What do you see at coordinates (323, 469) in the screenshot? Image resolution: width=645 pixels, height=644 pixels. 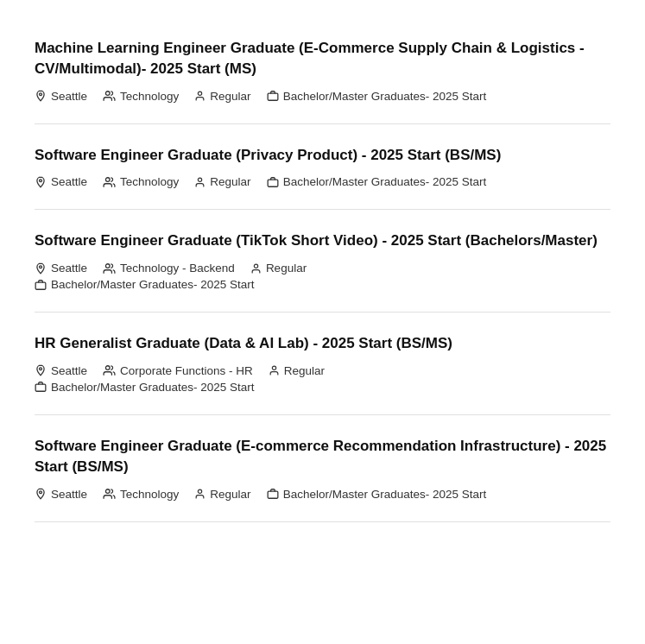 I see `job-item: Software Engineer Graduate (E-commerce R…` at bounding box center [323, 469].